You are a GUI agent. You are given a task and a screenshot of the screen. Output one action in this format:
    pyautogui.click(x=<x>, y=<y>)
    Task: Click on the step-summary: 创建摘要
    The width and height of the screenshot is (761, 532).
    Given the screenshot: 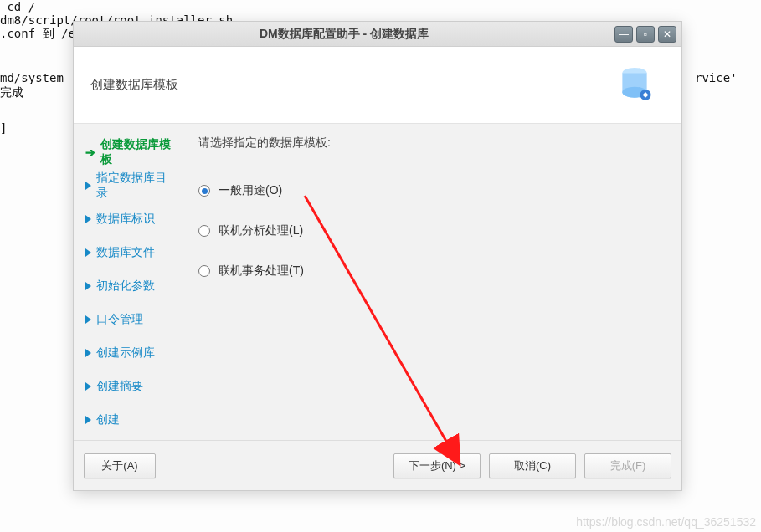 What is the action you would take?
    pyautogui.click(x=131, y=386)
    